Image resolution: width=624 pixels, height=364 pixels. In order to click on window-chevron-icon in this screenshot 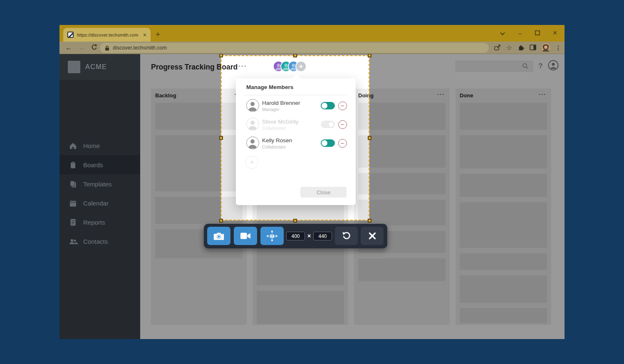, I will do `click(503, 33)`.